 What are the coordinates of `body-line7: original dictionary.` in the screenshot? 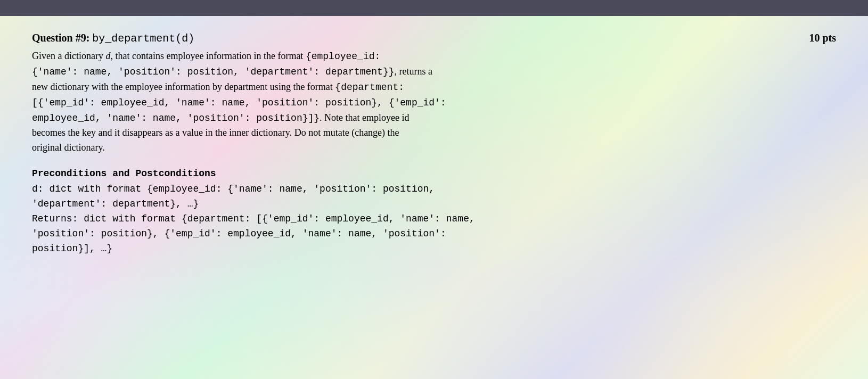 It's located at (68, 147).